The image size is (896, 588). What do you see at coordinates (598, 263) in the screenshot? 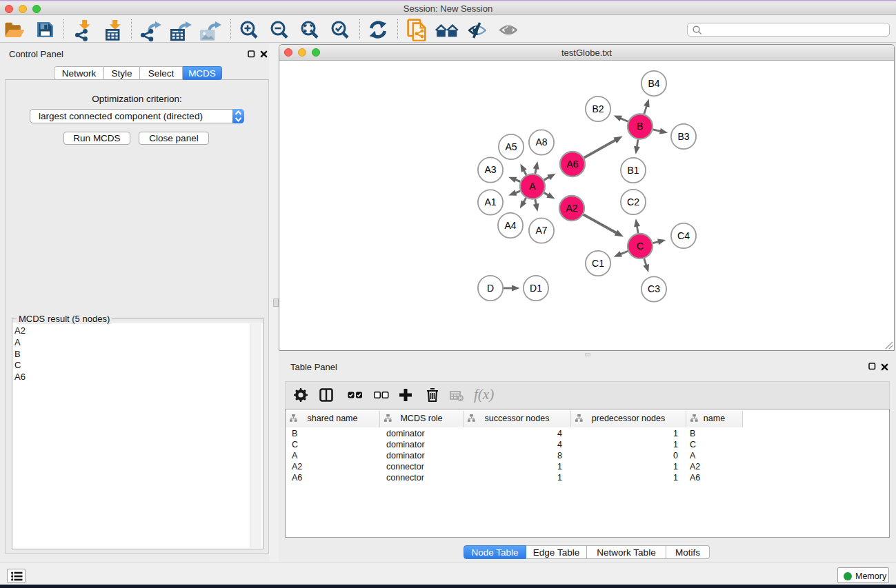
I see `svg-text: C1` at bounding box center [598, 263].